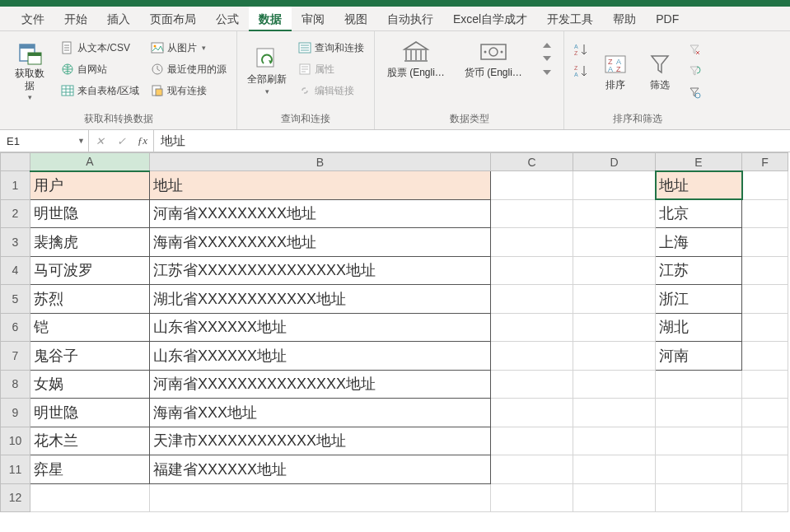 Image resolution: width=790 pixels, height=532 pixels. I want to click on from-picture: 从图片▾, so click(189, 48).